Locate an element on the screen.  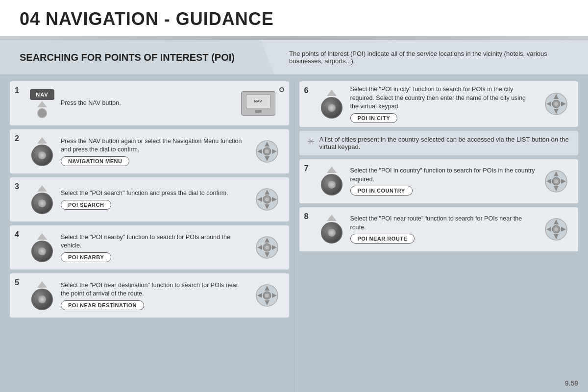
step-3-dpad is located at coordinates (267, 199).